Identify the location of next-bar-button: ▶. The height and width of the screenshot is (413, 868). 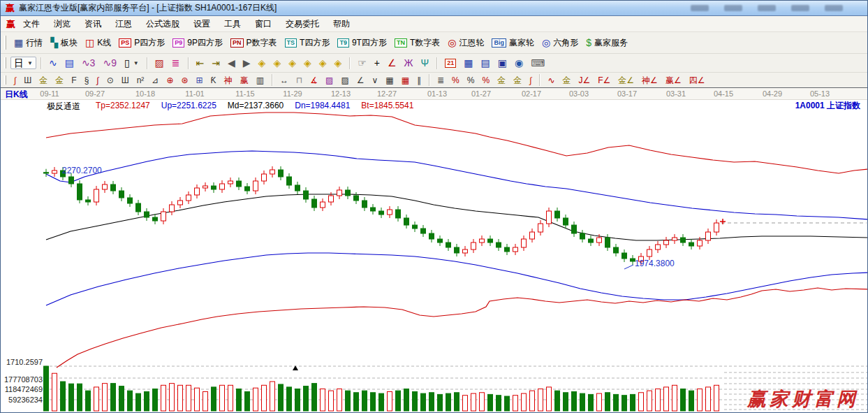
(247, 63).